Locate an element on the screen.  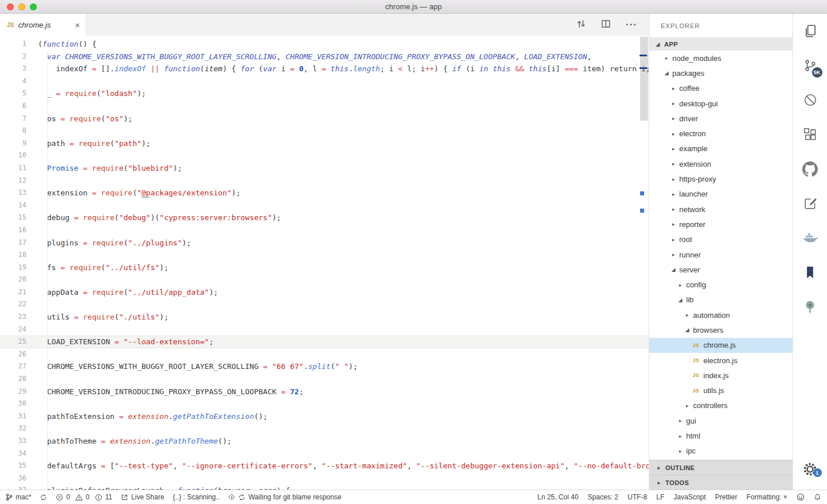
section-outline: ▸ OUTLINE is located at coordinates (721, 467).